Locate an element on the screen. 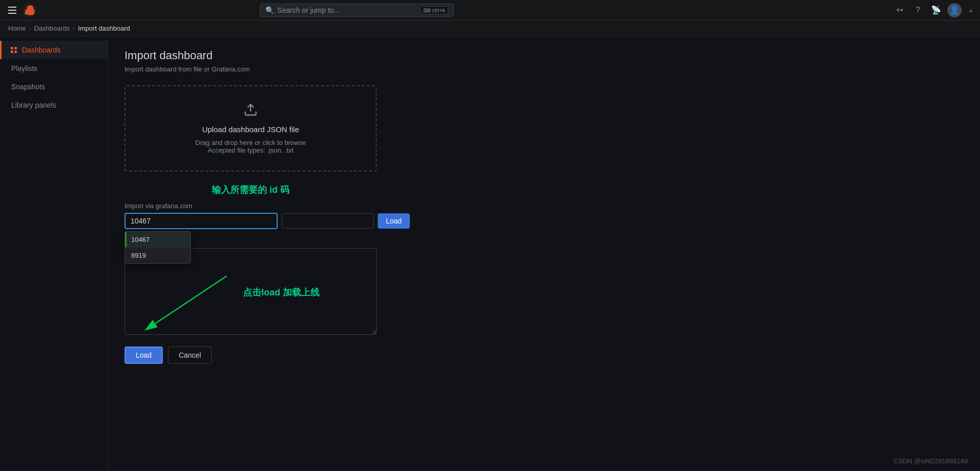  page-title: Import dashboard is located at coordinates (544, 56).